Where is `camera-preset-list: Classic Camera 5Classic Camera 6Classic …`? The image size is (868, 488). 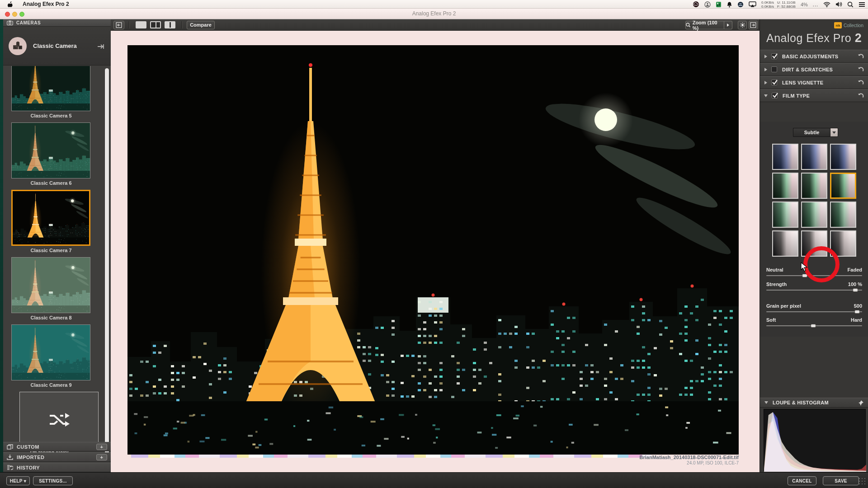 camera-preset-list: Classic Camera 5Classic Camera 6Classic … is located at coordinates (53, 261).